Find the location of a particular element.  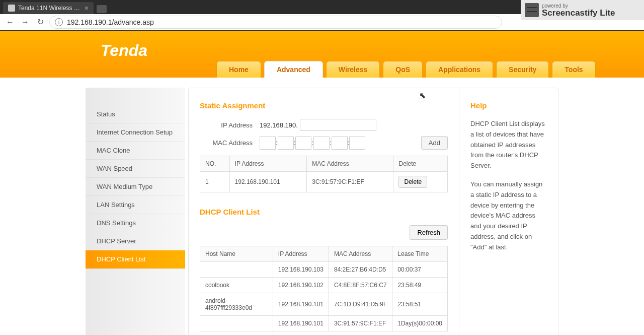

main-tabs: HomeAdvancedWirelessQoSApplicationsSecur… is located at coordinates (406, 70).